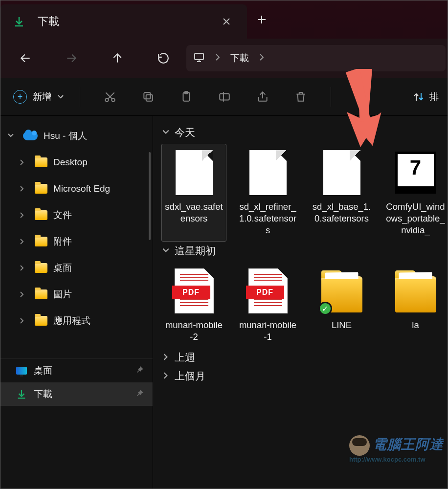 The image size is (448, 489). I want to click on file-label: munari-mobile-1, so click(268, 331).